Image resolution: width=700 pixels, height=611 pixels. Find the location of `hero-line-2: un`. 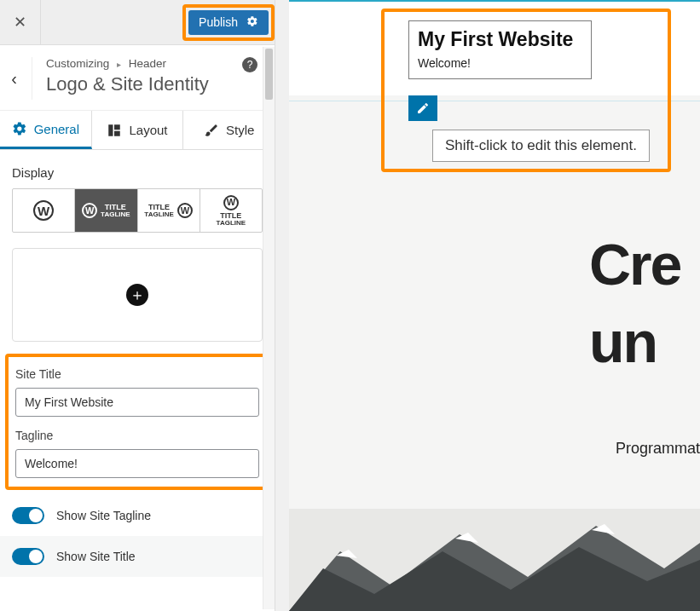

hero-line-2: un is located at coordinates (622, 342).